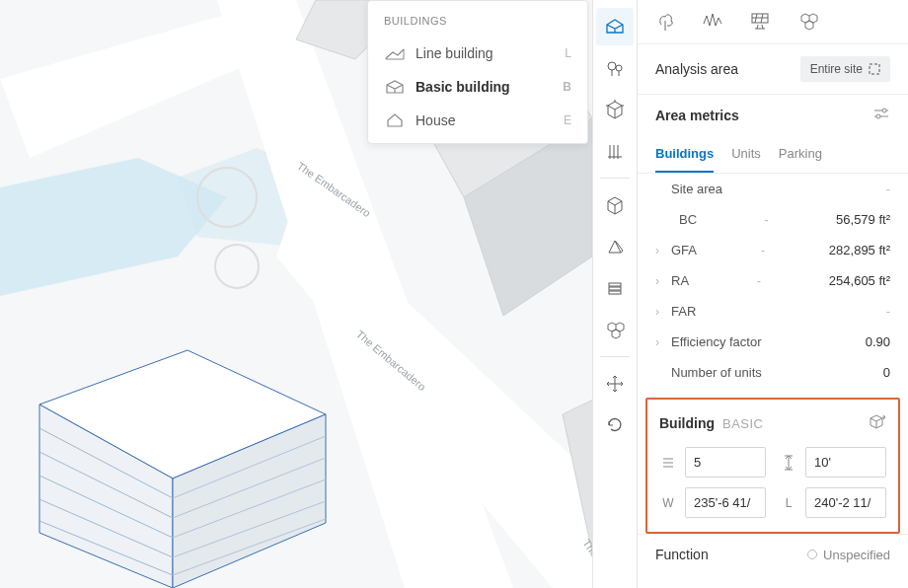  What do you see at coordinates (615, 294) in the screenshot?
I see `vertical-toolbar` at bounding box center [615, 294].